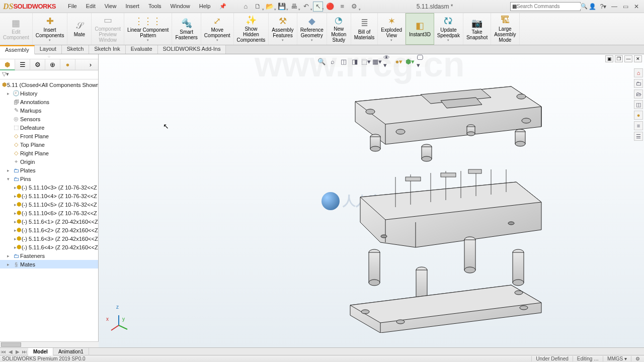 This screenshot has width=644, height=362. Describe the element at coordinates (477, 29) in the screenshot. I see `take-snapshot-button: 📷Take Snapshot` at that location.